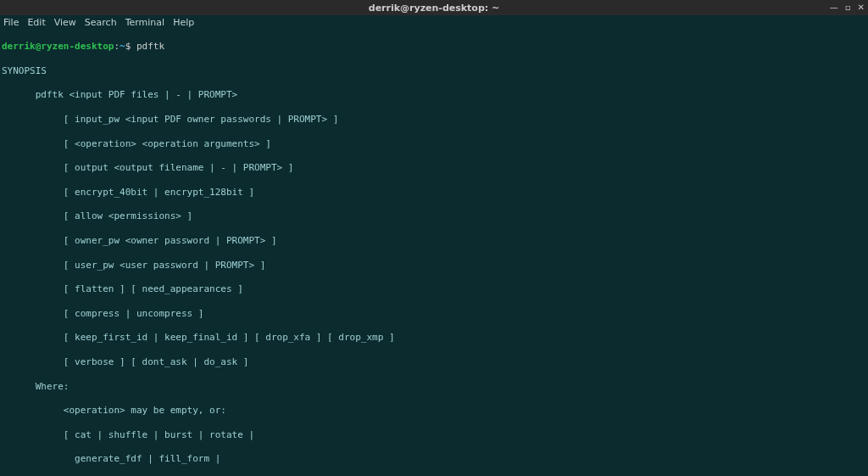  Describe the element at coordinates (434, 216) in the screenshot. I see `output-line: [ allow <permissions> ]` at that location.